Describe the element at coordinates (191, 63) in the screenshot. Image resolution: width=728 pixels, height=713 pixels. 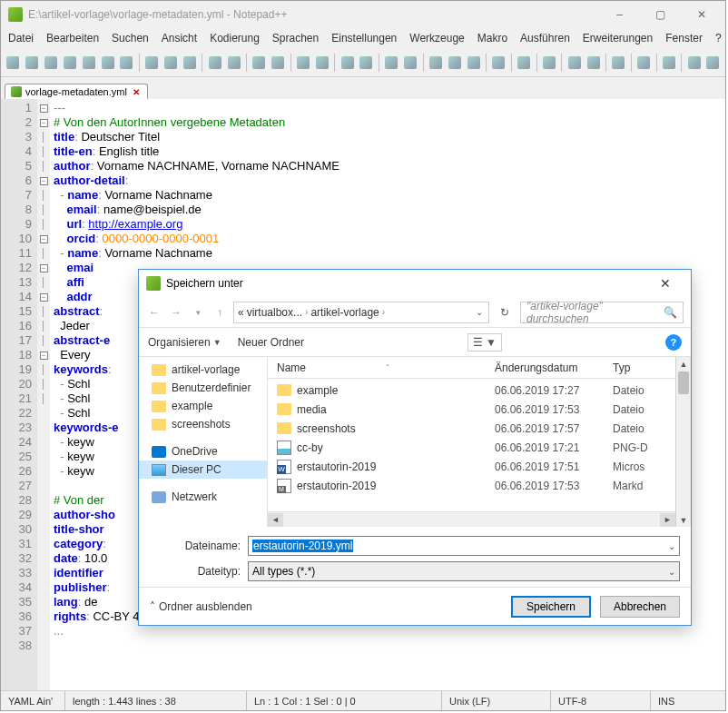
I see `paste-button` at that location.